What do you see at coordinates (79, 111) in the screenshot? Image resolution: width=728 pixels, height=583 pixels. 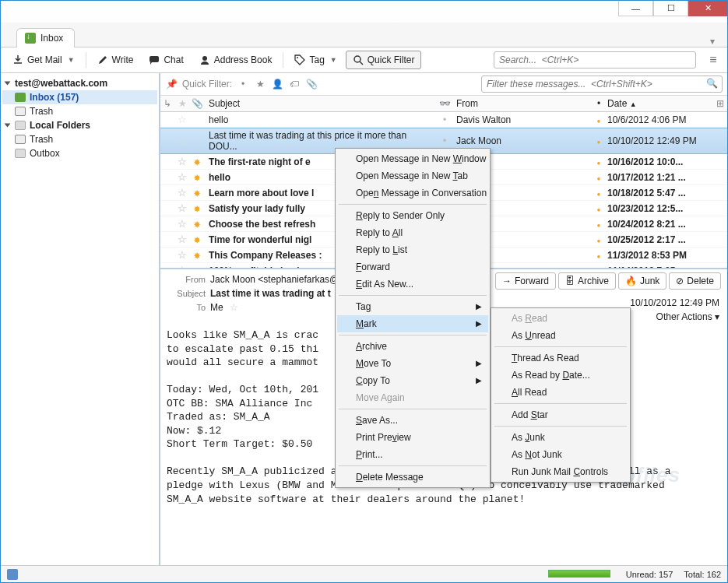 I see `sidebar-trash: Trash` at bounding box center [79, 111].